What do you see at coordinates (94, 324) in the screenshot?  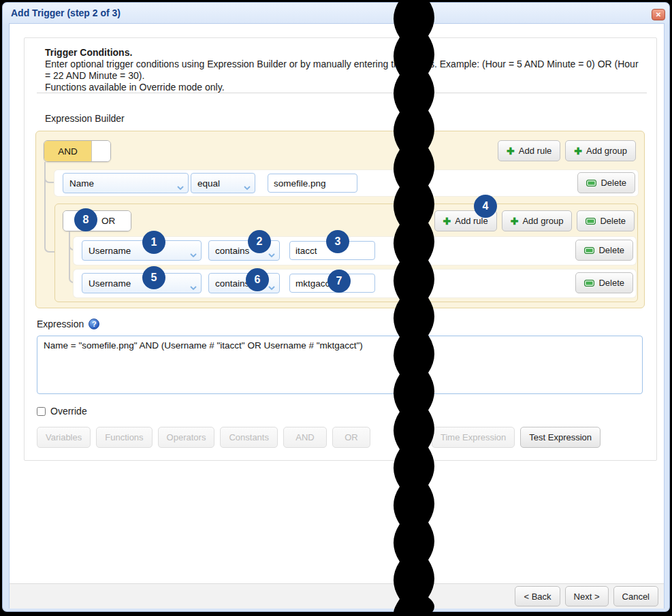 I see `help-icon: ?` at bounding box center [94, 324].